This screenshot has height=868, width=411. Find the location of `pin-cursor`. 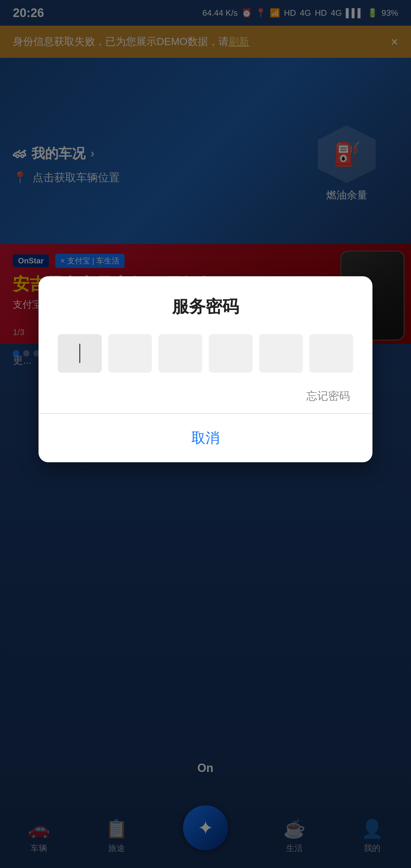

pin-cursor is located at coordinates (80, 353).